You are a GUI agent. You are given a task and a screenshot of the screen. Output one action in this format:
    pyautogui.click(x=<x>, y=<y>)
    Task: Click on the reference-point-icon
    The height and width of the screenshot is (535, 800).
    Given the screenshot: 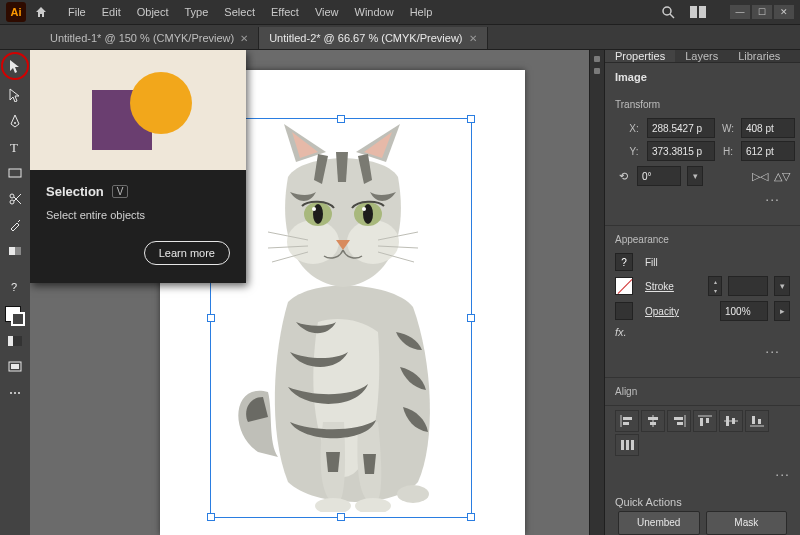 What is the action you would take?
    pyautogui.click(x=616, y=140)
    